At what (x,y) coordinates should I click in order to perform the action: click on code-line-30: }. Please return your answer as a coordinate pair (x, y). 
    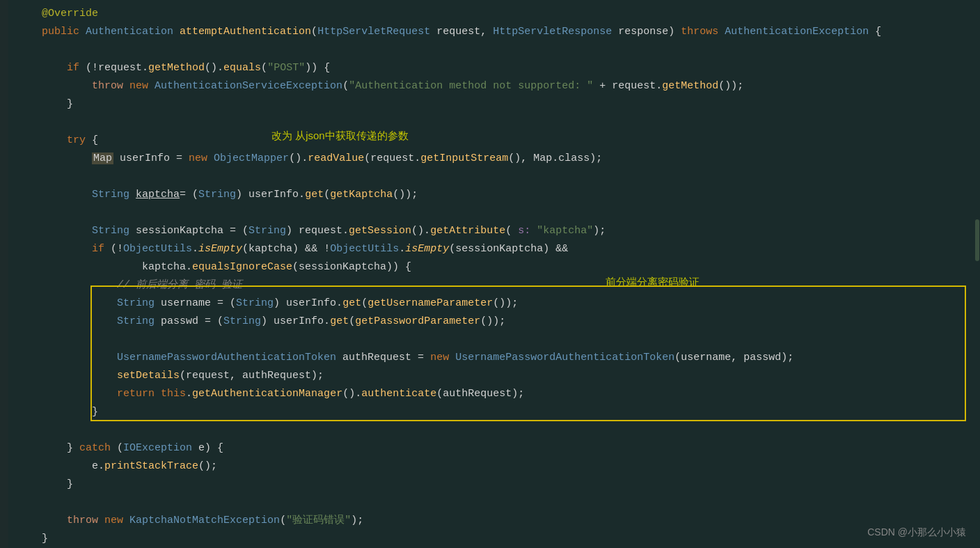
    Looking at the image, I should click on (511, 539).